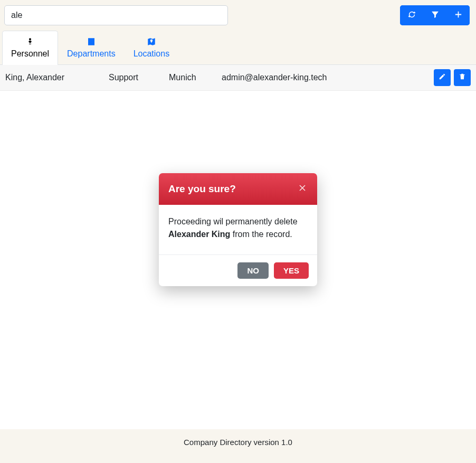  Describe the element at coordinates (462, 78) in the screenshot. I see `trash-icon` at that location.